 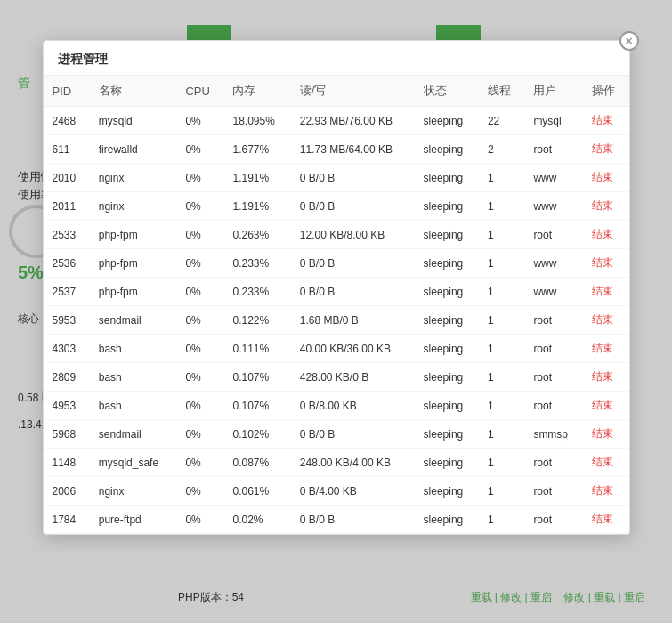 What do you see at coordinates (134, 463) in the screenshot?
I see `table-cell: mysqld_safe` at bounding box center [134, 463].